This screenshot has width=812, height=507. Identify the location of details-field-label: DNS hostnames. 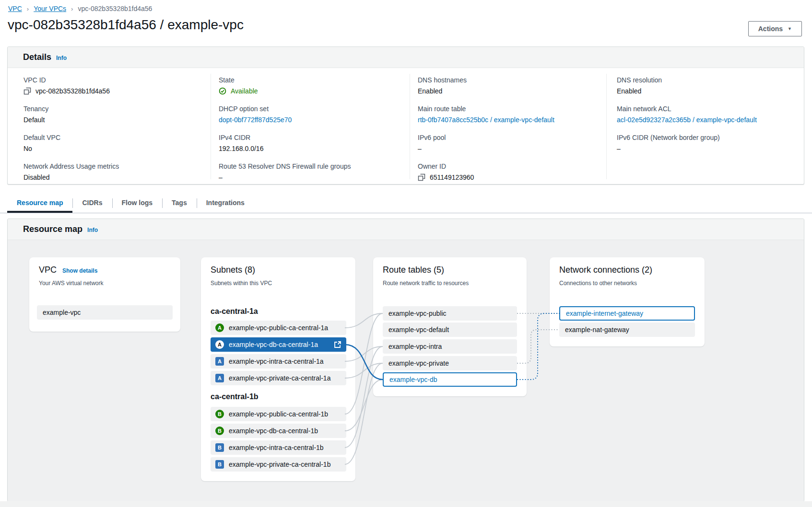
(506, 80).